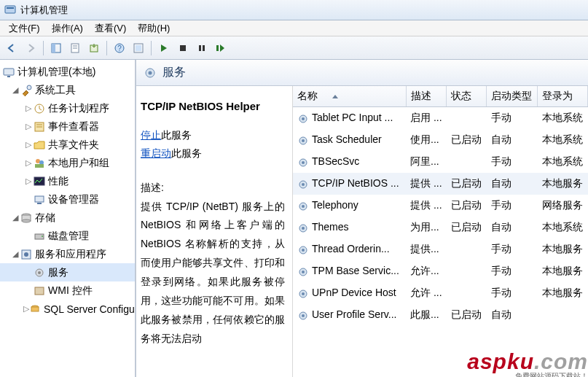 The height and width of the screenshot is (377, 588). I want to click on tree-label: 任务计划程序, so click(79, 109).